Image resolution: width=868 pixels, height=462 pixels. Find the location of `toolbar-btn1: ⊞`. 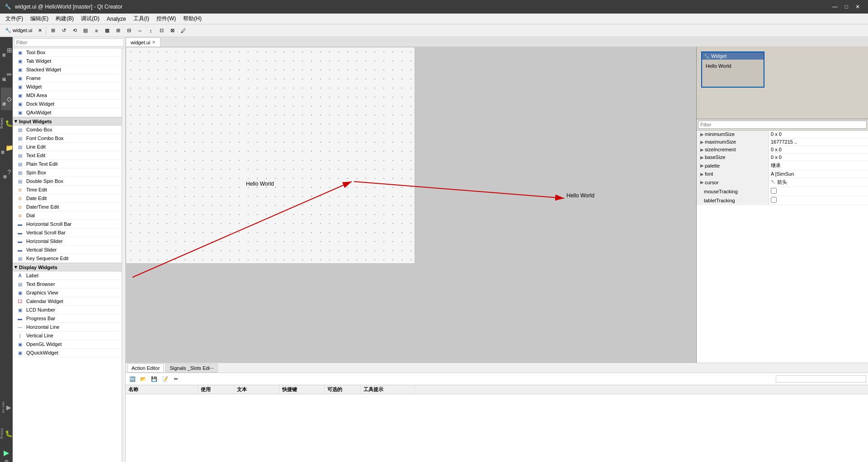

toolbar-btn1: ⊞ is located at coordinates (53, 31).